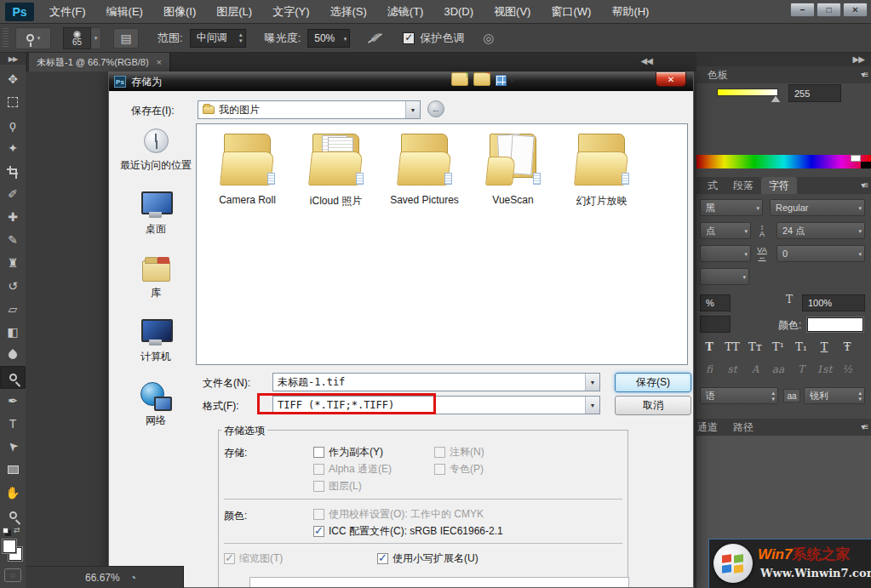 This screenshot has width=871, height=588. Describe the element at coordinates (33, 38) in the screenshot. I see `tool-preset-picker: ▾` at that location.